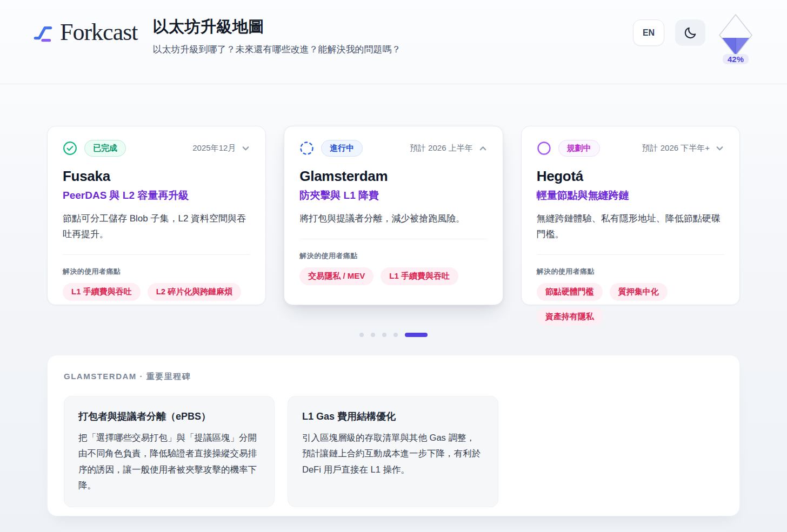 This screenshot has height=532, width=787. I want to click on pagination-dot-5-active, so click(416, 335).